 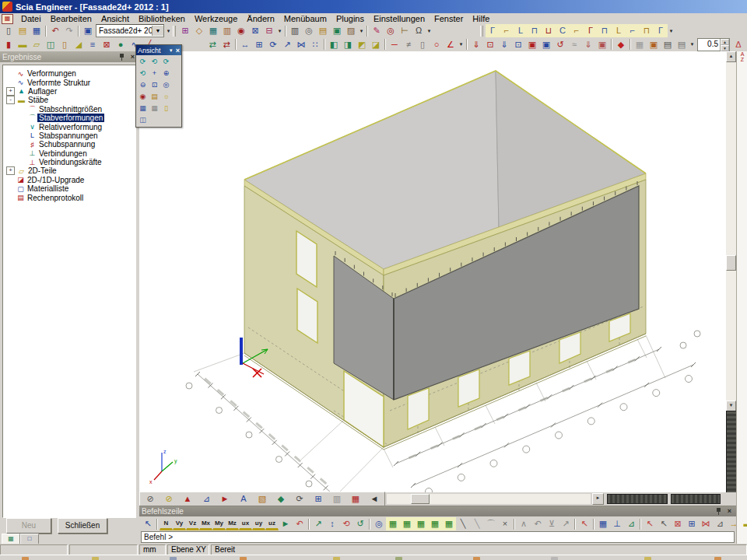 I want to click on member-2d-icon: ▱, so click(x=37, y=45).